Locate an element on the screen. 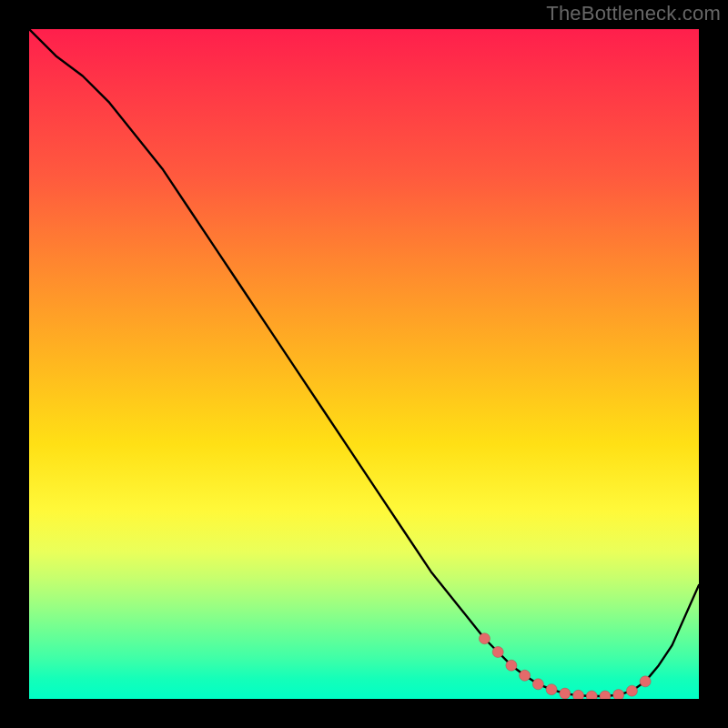  watermark-text: TheBottleneck.com is located at coordinates (633, 14).